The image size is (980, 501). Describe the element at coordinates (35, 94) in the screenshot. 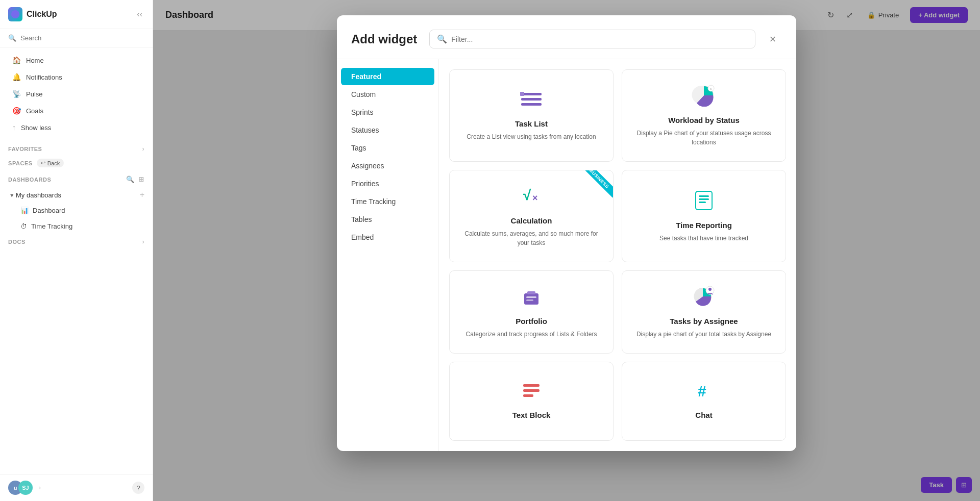

I see `sidebar-item-pulse-label: Pulse` at that location.